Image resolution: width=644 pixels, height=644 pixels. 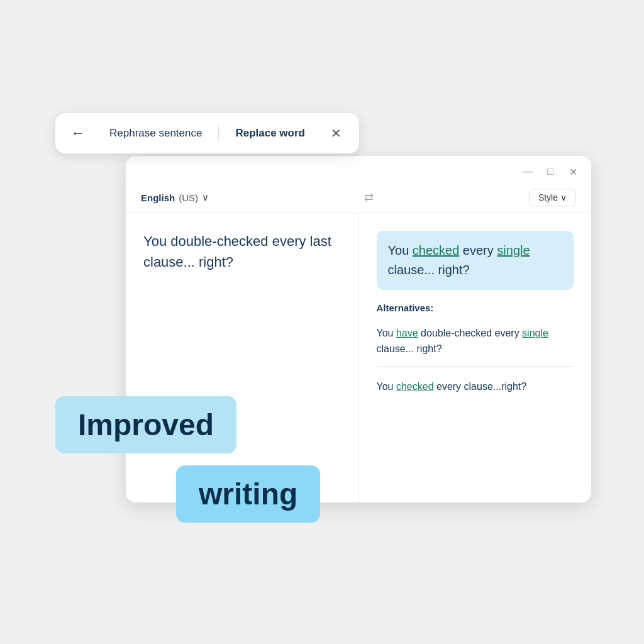 I want to click on alt1-word2: single, so click(x=535, y=333).